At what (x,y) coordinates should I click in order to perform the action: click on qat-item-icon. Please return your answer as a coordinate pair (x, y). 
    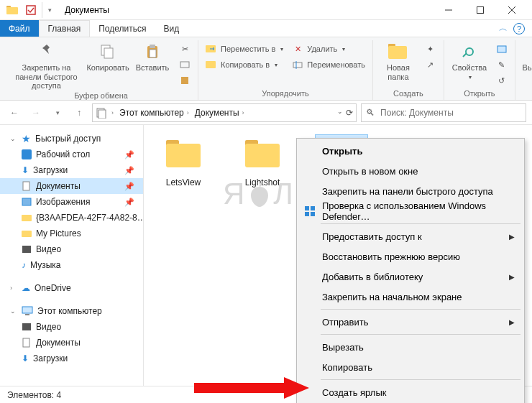
    Looking at the image, I should click on (31, 10).